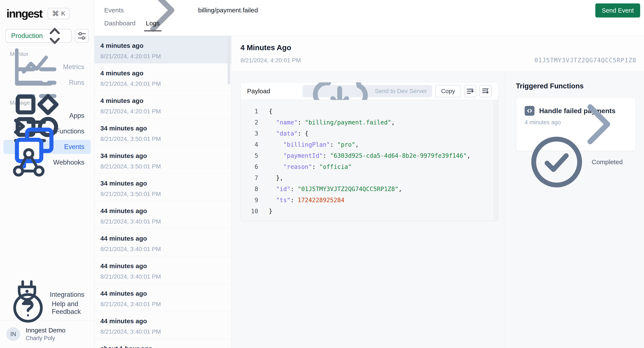 The width and height of the screenshot is (644, 348). What do you see at coordinates (597, 124) in the screenshot?
I see `chevron-right-icon` at bounding box center [597, 124].